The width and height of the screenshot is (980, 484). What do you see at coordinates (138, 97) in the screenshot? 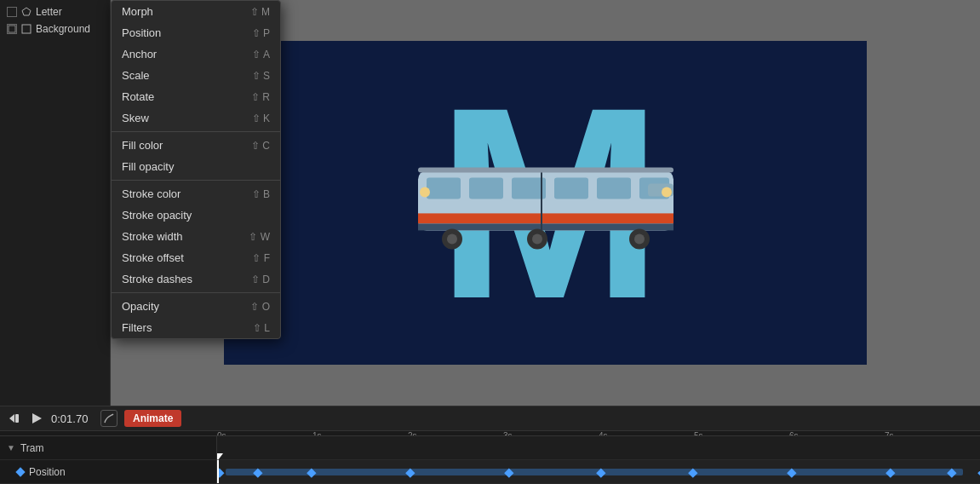
I see `menu-label-rotate: Rotate` at bounding box center [138, 97].